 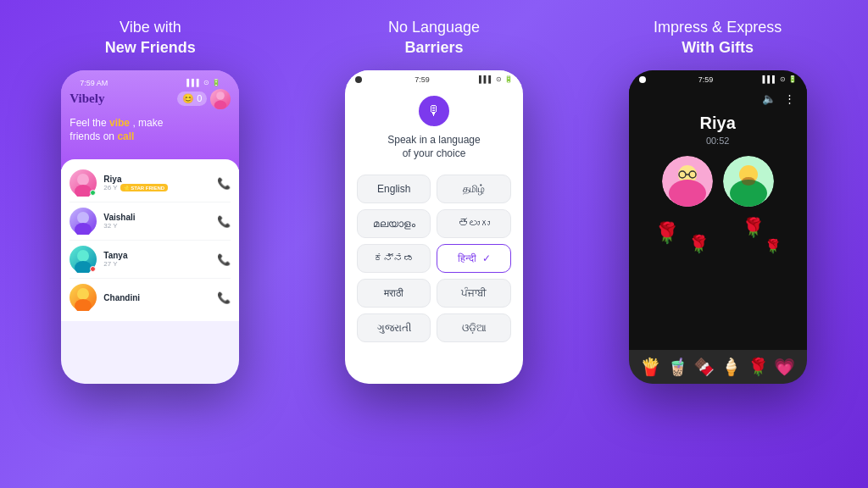 What do you see at coordinates (150, 183) in the screenshot?
I see `contact-item: Riya 26 Y ⭐ STAR FRIEND 📞` at bounding box center [150, 183].